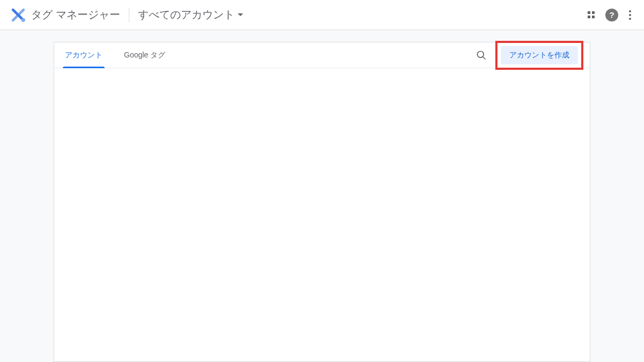  I want to click on tabs: アカウント Google タグ, so click(115, 55).